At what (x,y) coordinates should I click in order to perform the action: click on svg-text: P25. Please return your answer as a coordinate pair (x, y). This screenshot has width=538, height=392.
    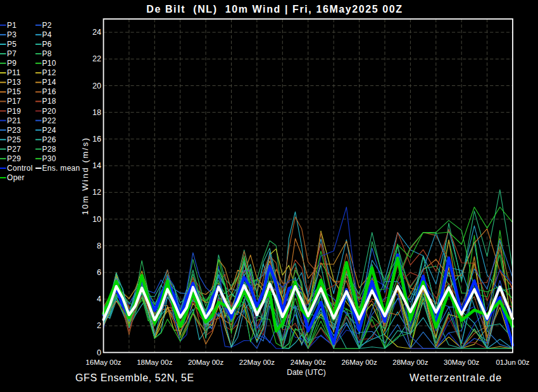
    Looking at the image, I should click on (14, 140).